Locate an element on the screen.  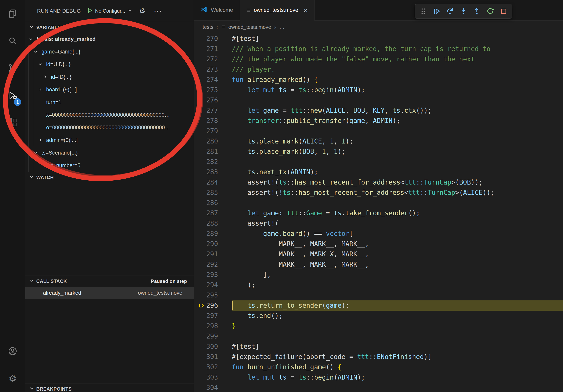
source-control-icon is located at coordinates (13, 68).